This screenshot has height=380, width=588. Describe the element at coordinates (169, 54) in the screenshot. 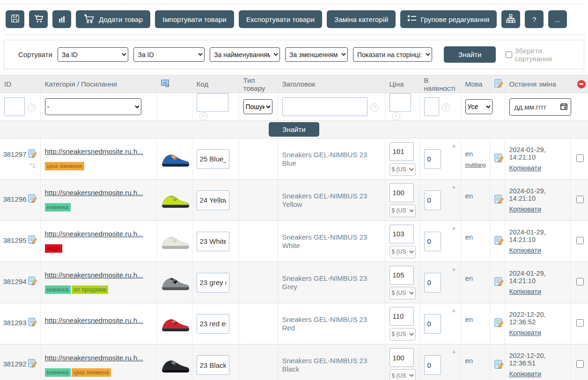

I see `sort-select-2: За ID` at that location.